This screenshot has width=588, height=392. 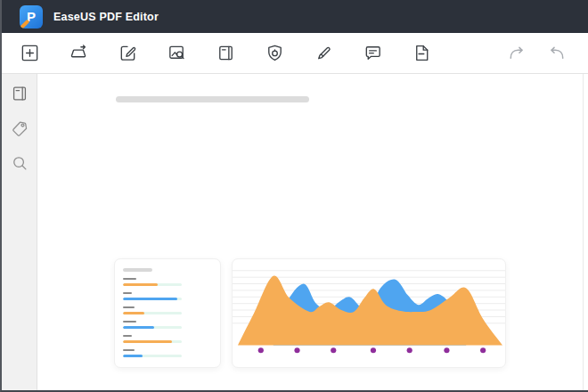 I want to click on document-page-icon, so click(x=421, y=53).